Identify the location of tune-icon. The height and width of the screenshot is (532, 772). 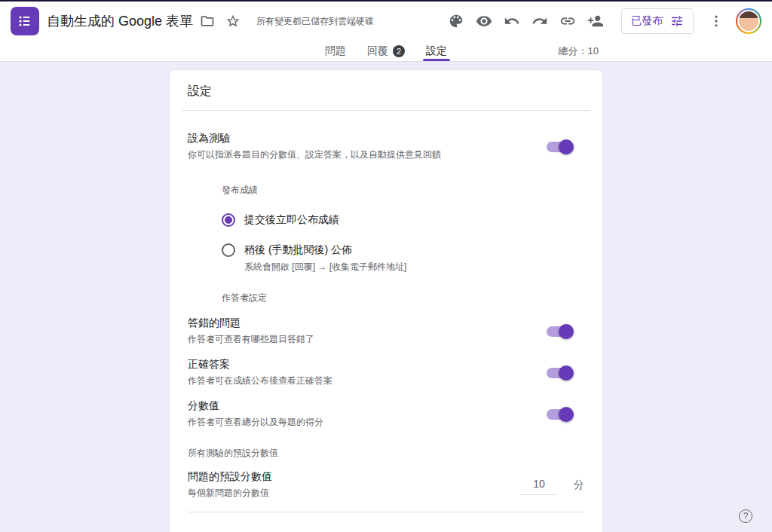
(677, 21).